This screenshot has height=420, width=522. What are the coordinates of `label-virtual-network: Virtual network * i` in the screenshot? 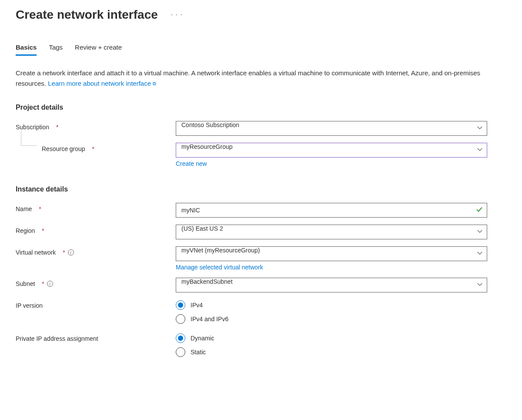 It's located at (96, 251).